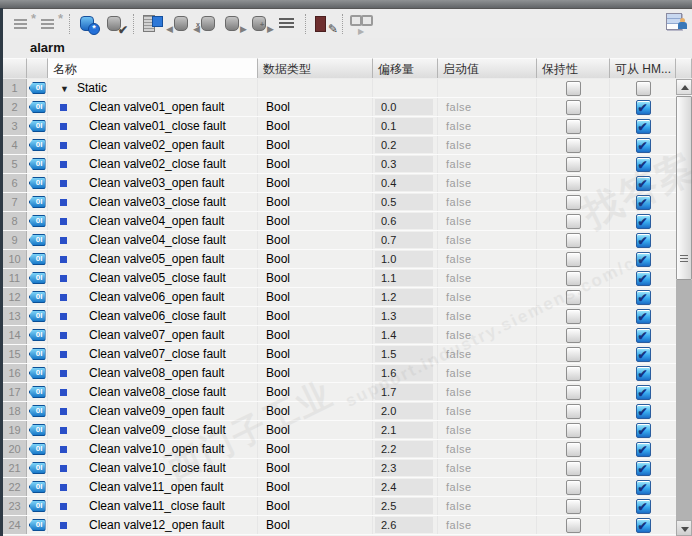 The width and height of the screenshot is (692, 536). Describe the element at coordinates (15, 107) in the screenshot. I see `row-number: 2` at that location.